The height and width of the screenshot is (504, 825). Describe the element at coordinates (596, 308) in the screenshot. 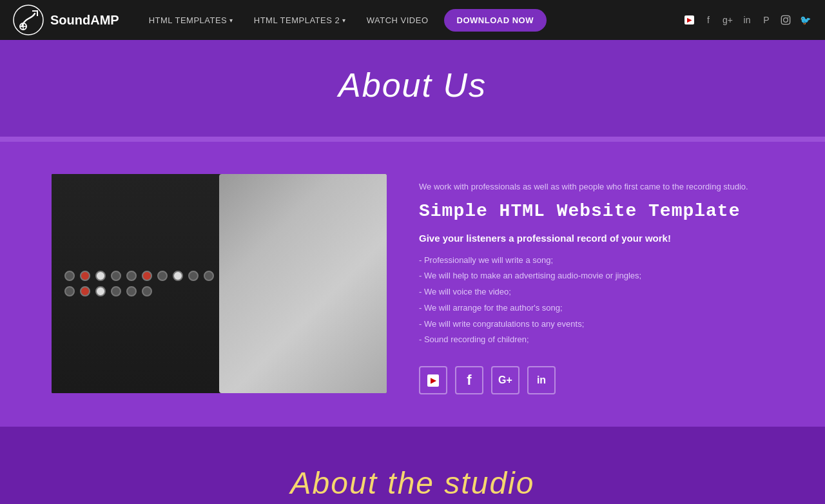

I see `list-item: - We will arrange for the author's song;` at that location.